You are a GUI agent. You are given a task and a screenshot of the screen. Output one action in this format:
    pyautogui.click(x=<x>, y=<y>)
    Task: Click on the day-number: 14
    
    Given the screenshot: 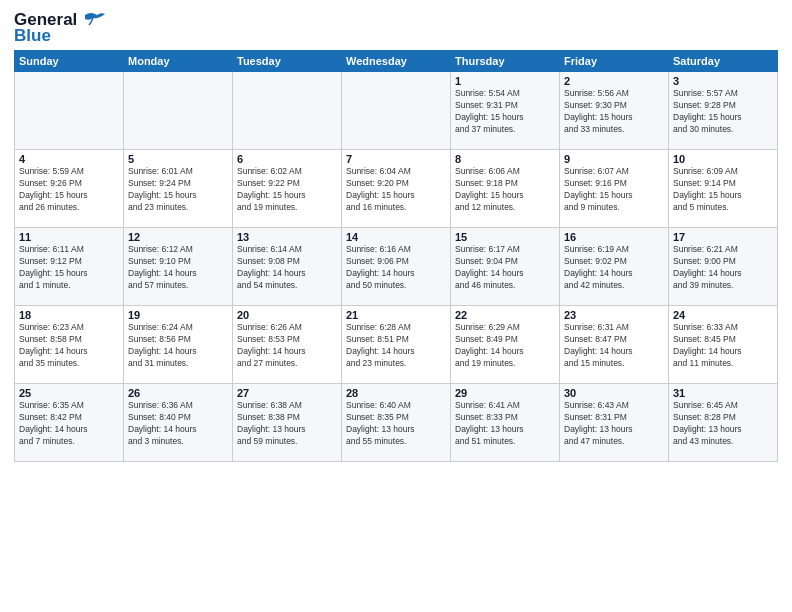 What is the action you would take?
    pyautogui.click(x=396, y=237)
    